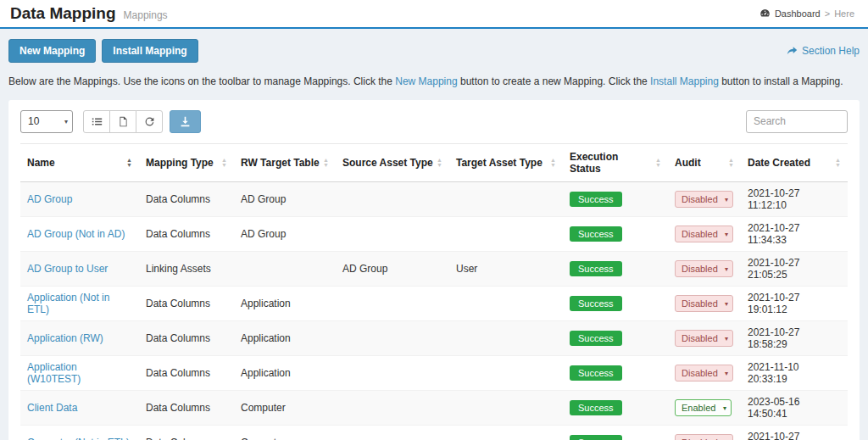  I want to click on audit-select-wrap: Enabled▾, so click(704, 408).